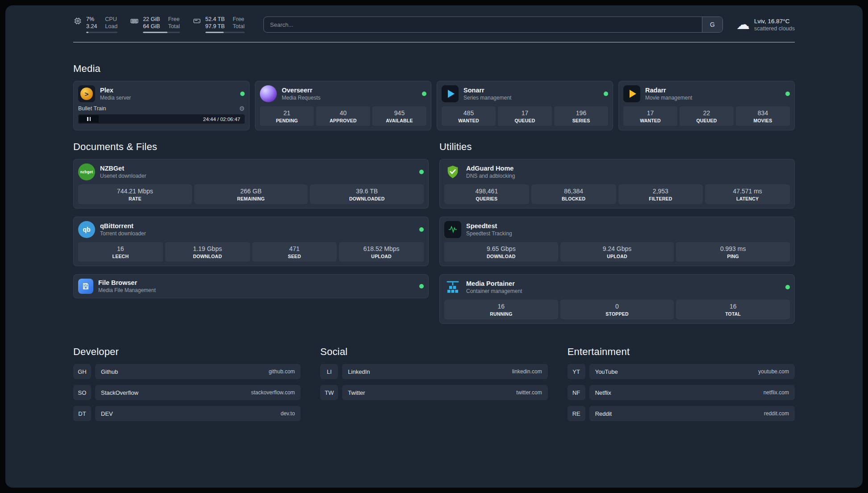  Describe the element at coordinates (617, 241) in the screenshot. I see `service-card-speedtest: Speedtest Speedtest Tracking 9.65 Gbps D…` at that location.